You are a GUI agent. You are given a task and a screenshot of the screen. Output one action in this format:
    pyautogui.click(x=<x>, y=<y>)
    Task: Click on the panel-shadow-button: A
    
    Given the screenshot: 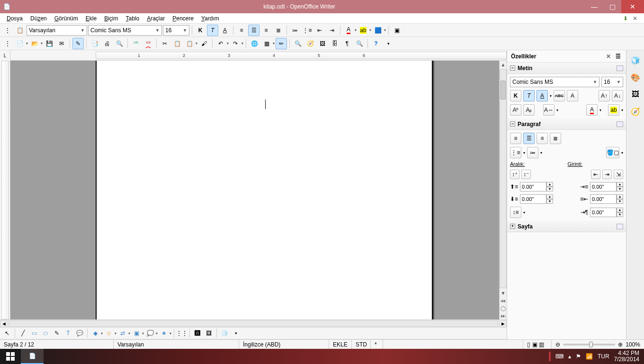 What is the action you would take?
    pyautogui.click(x=572, y=96)
    